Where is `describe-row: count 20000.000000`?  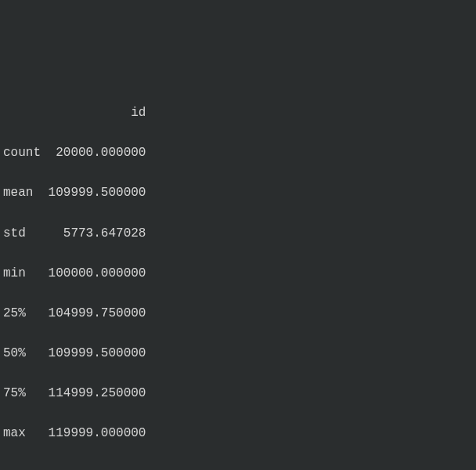 describe-row: count 20000.000000 is located at coordinates (238, 154).